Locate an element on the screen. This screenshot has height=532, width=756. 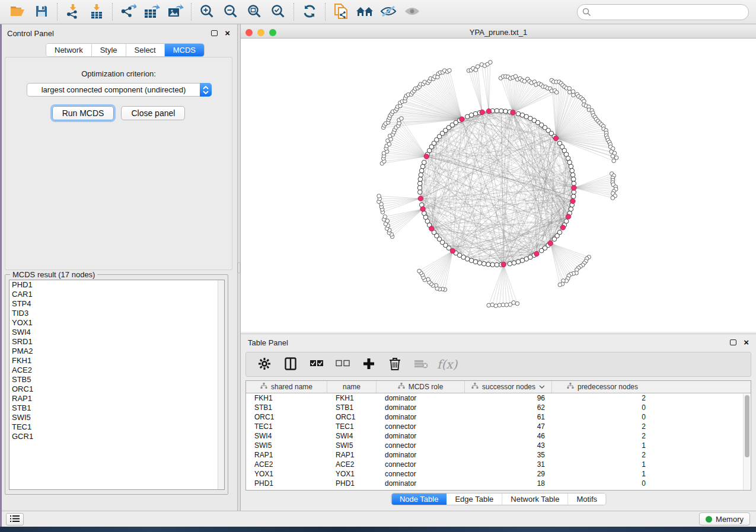
save-session-button is located at coordinates (42, 12).